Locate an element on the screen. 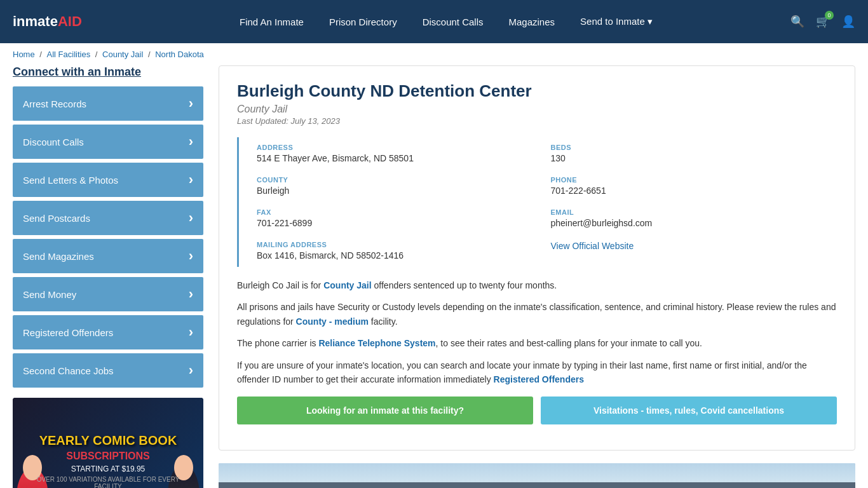 Image resolution: width=868 pixels, height=488 pixels. county-medium-link: County - medium is located at coordinates (332, 322).